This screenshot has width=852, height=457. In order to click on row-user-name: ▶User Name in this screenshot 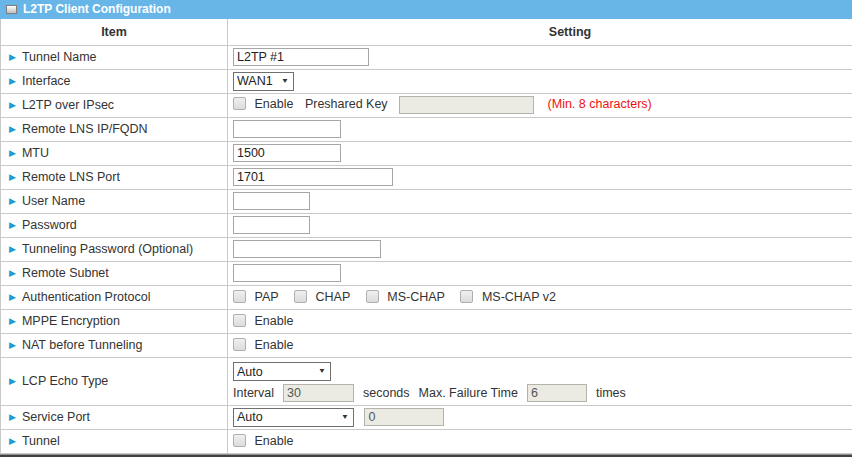, I will do `click(426, 201)`.